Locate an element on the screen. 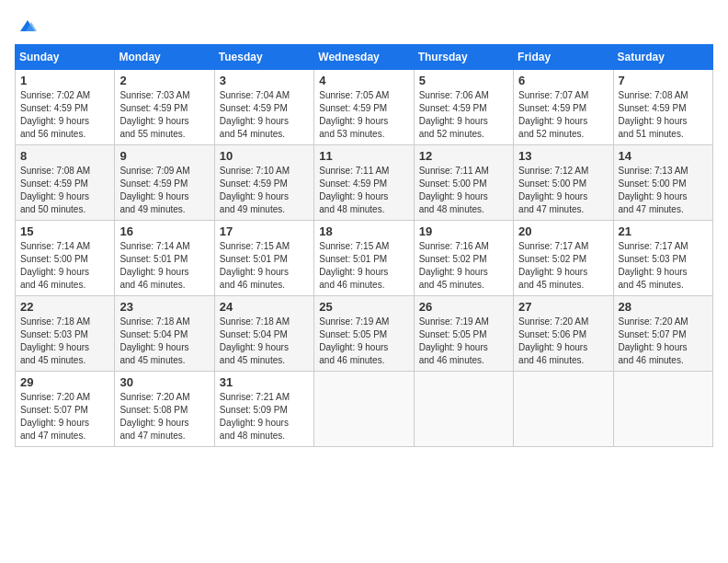  day-number: 9 is located at coordinates (164, 156).